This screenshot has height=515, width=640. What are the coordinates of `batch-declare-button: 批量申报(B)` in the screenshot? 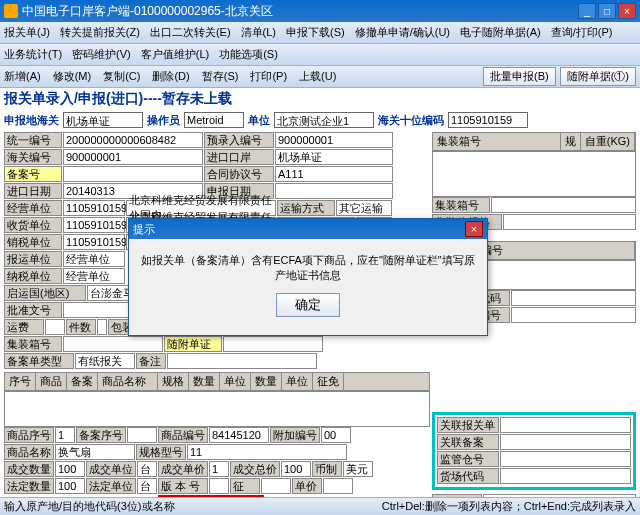 It's located at (520, 76).